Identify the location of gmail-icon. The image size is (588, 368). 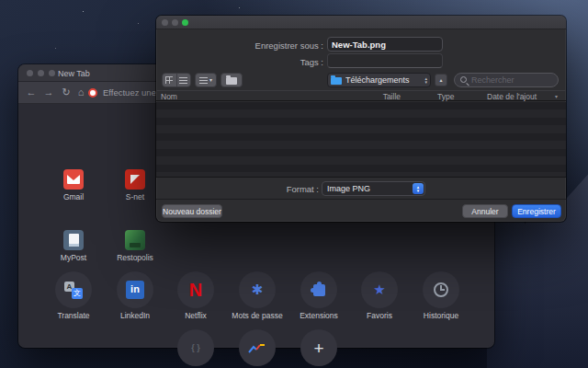
(74, 179).